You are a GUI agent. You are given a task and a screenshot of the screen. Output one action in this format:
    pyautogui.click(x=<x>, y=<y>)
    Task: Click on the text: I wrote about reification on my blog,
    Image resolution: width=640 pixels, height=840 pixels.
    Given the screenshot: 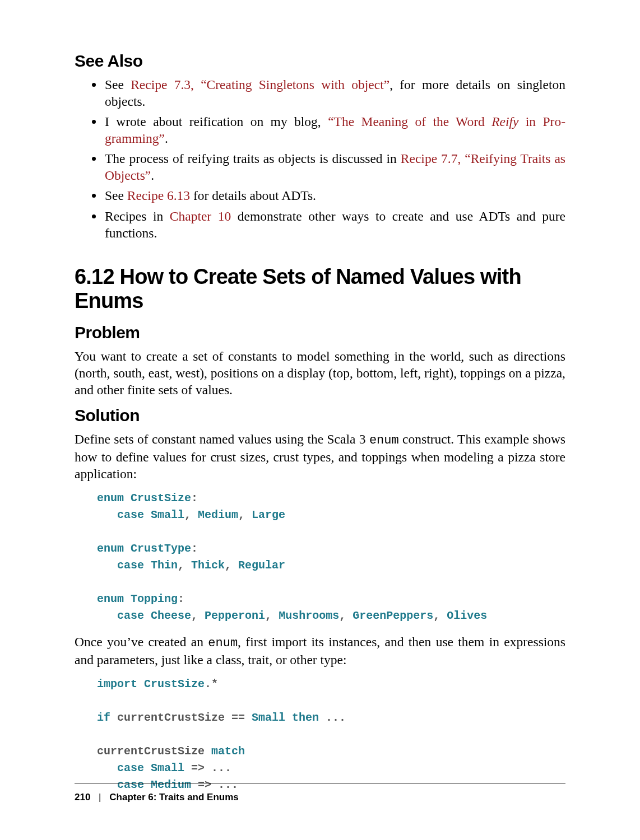 What is the action you would take?
    pyautogui.click(x=216, y=122)
    